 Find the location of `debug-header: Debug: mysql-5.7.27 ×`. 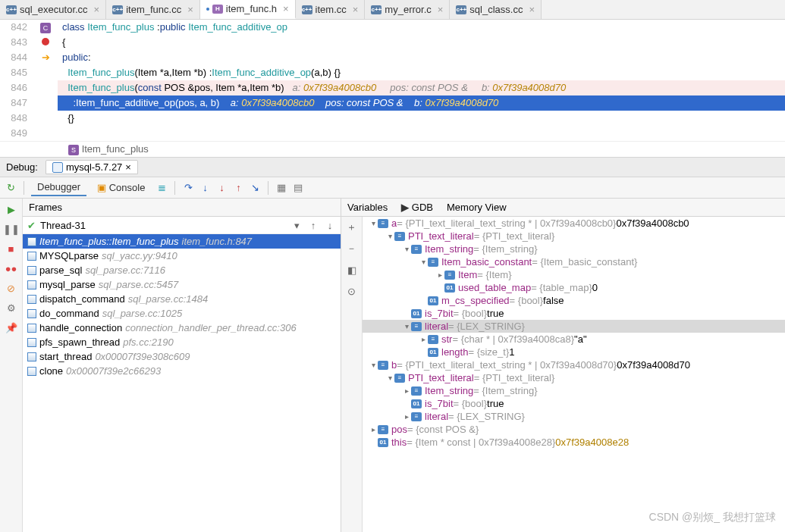

debug-header: Debug: mysql-5.7.27 × is located at coordinates (393, 167).